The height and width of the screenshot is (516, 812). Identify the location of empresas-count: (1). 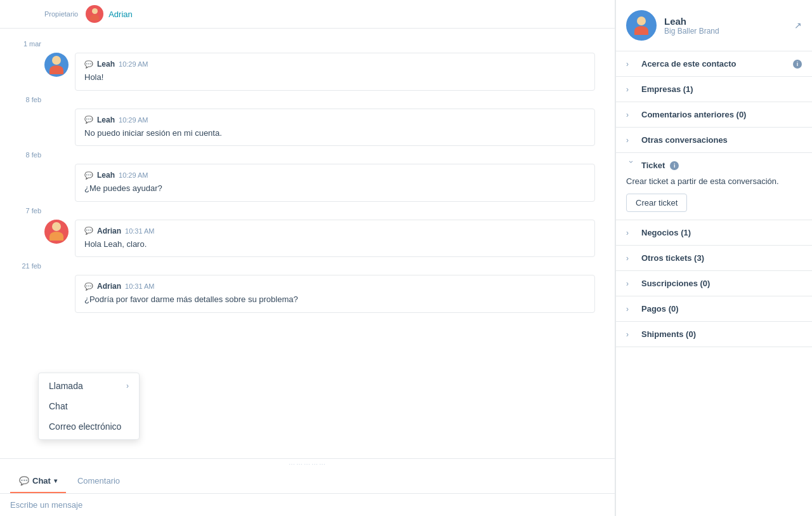
(688, 89).